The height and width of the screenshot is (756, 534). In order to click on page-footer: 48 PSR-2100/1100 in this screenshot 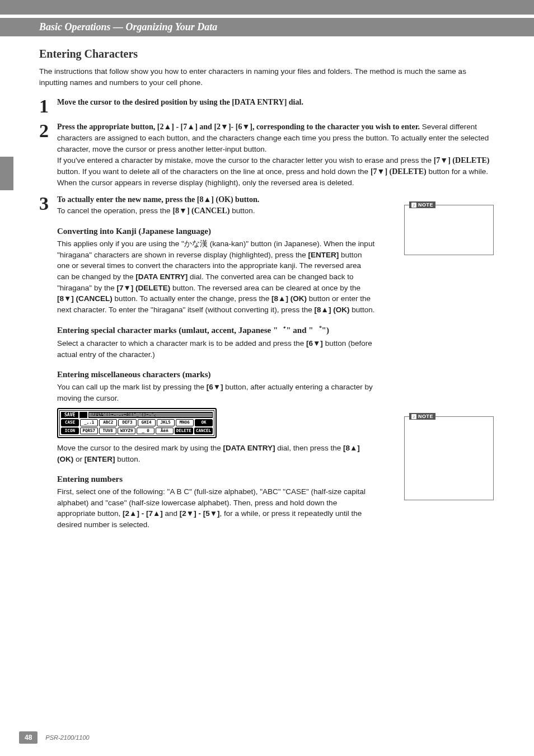, I will do `click(267, 738)`.